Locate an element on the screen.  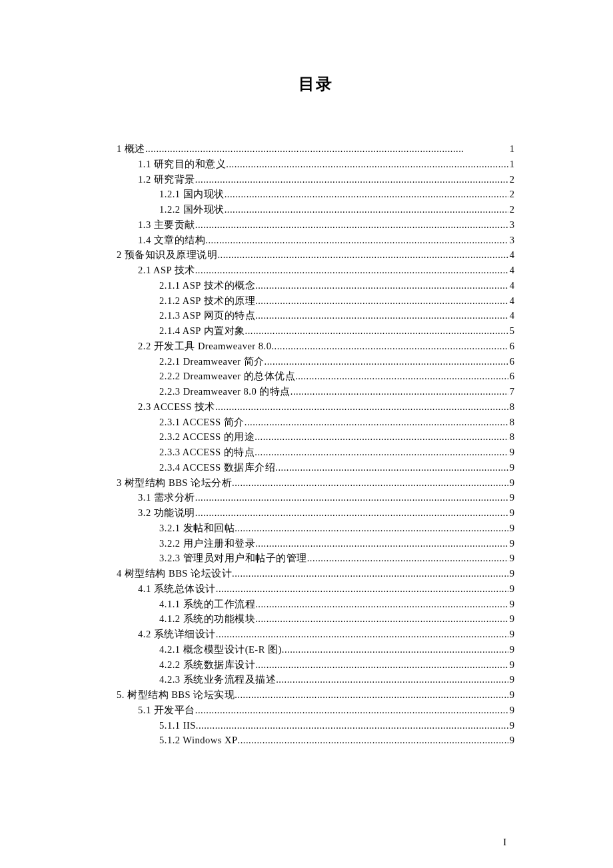
toc-entry: 2.1.2 ASP 技术的原理 4 is located at coordinates (316, 301).